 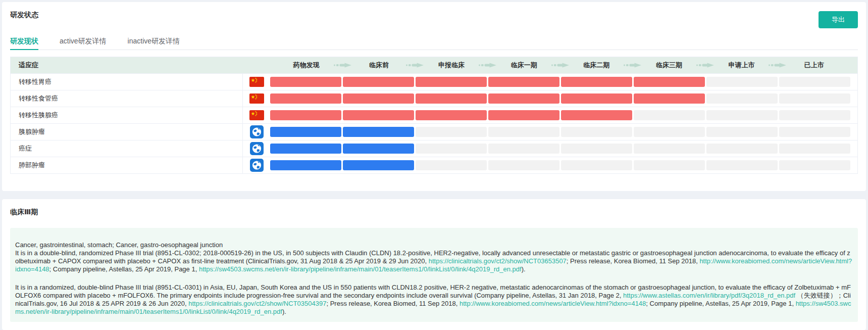 What do you see at coordinates (127, 132) in the screenshot?
I see `indication-name: 胰腺肿瘤` at bounding box center [127, 132].